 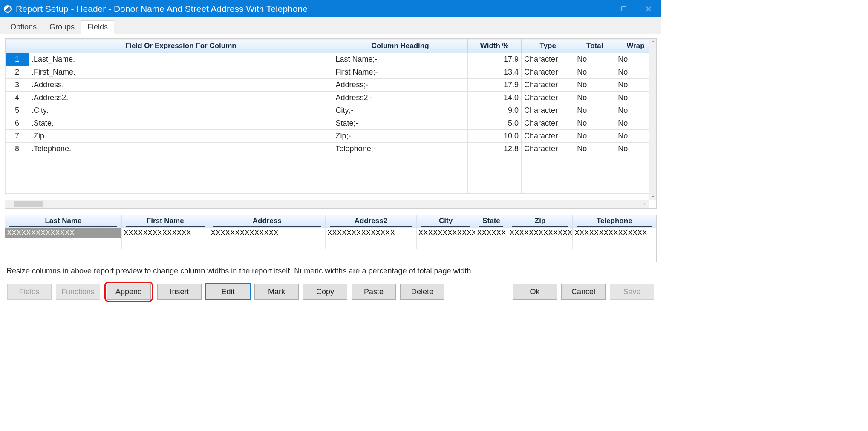 What do you see at coordinates (400, 85) in the screenshot?
I see `cell-heading: Address;-` at bounding box center [400, 85].